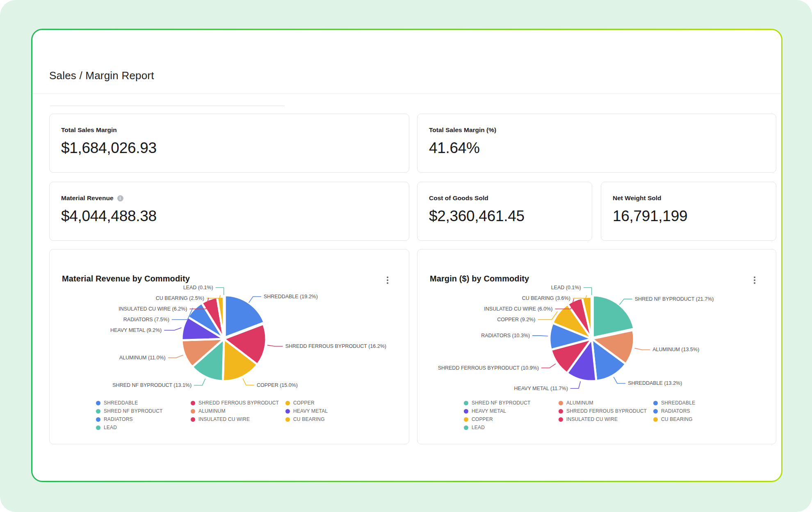  What do you see at coordinates (136, 330) in the screenshot?
I see `pie-slice-label: HEAVY METAL (9.2%)` at bounding box center [136, 330].